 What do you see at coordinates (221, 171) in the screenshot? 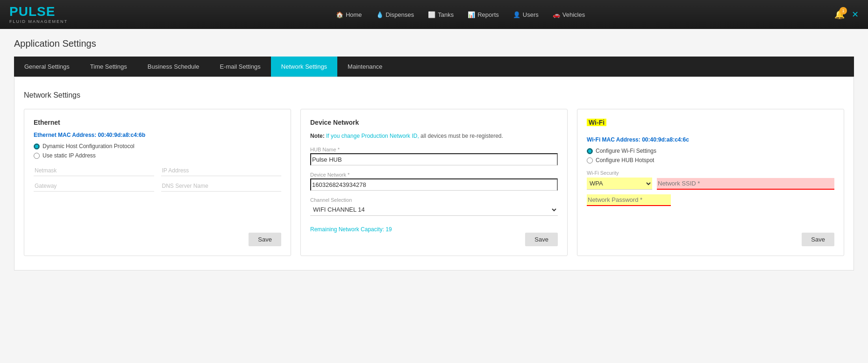
I see `ip-field: IP Address` at bounding box center [221, 171].